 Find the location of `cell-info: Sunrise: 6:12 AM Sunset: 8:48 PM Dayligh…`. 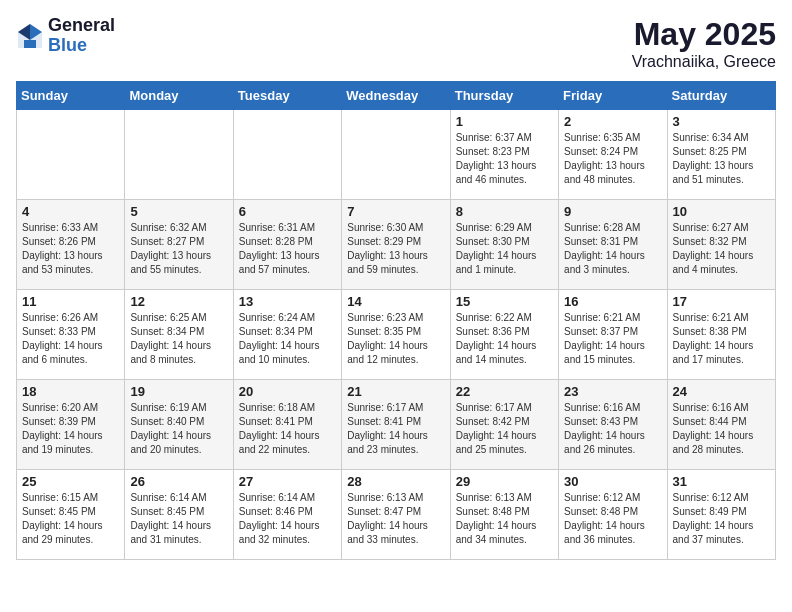

cell-info: Sunrise: 6:12 AM Sunset: 8:48 PM Dayligh… is located at coordinates (612, 519).